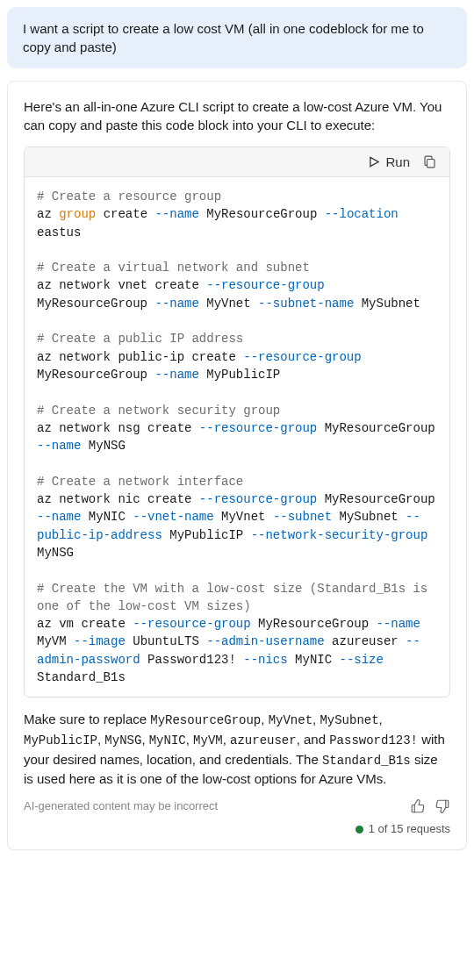 The width and height of the screenshot is (474, 980). What do you see at coordinates (398, 161) in the screenshot?
I see `run-button-label: Run` at bounding box center [398, 161].